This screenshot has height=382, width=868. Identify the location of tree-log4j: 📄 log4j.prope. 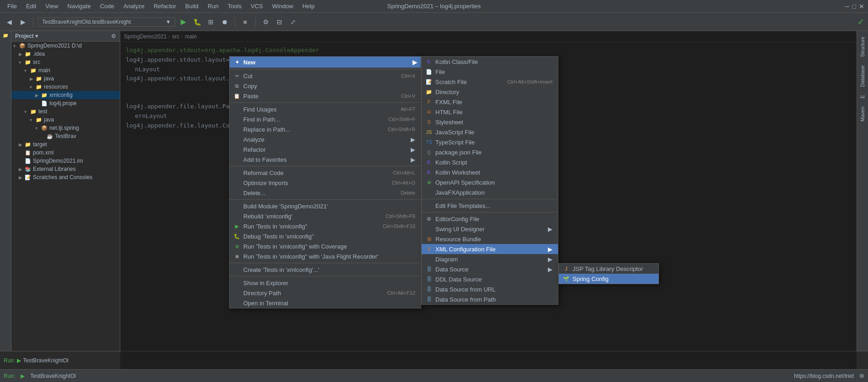
(66, 103).